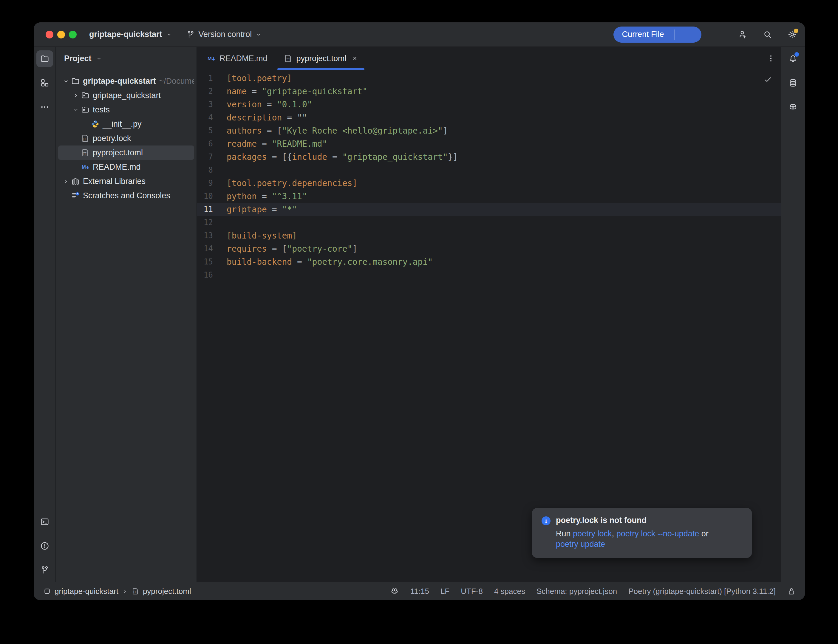 Image resolution: width=838 pixels, height=644 pixels. What do you see at coordinates (289, 209) in the screenshot?
I see `token-str: "*"` at bounding box center [289, 209].